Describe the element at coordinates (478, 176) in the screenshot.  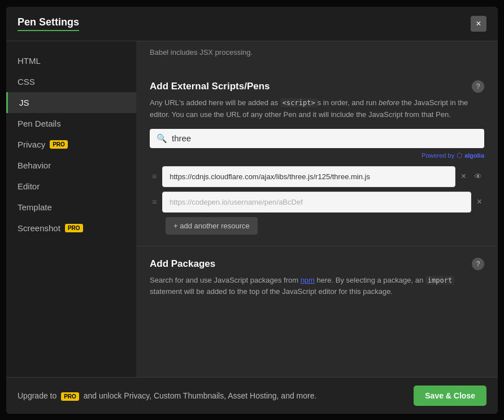
I see `visibility-toggle-1-button: 👁` at that location.